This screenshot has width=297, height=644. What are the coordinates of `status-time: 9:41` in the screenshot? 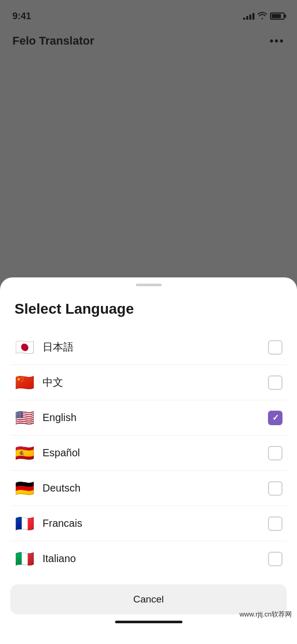 It's located at (22, 17).